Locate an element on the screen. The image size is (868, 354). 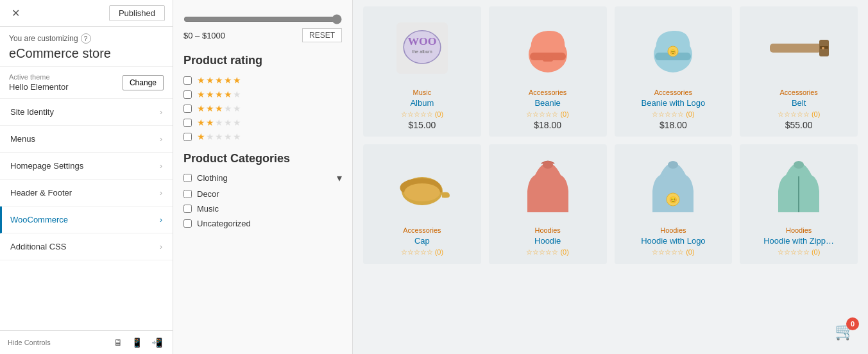
product-name-cap: Cap is located at coordinates (422, 241).